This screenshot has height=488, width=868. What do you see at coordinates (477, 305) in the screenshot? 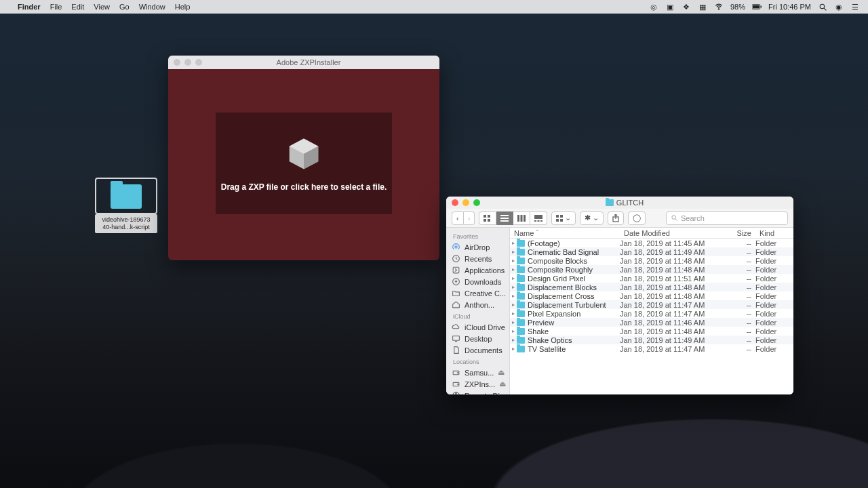
I see `sidebar-item: Anthon...` at bounding box center [477, 305].